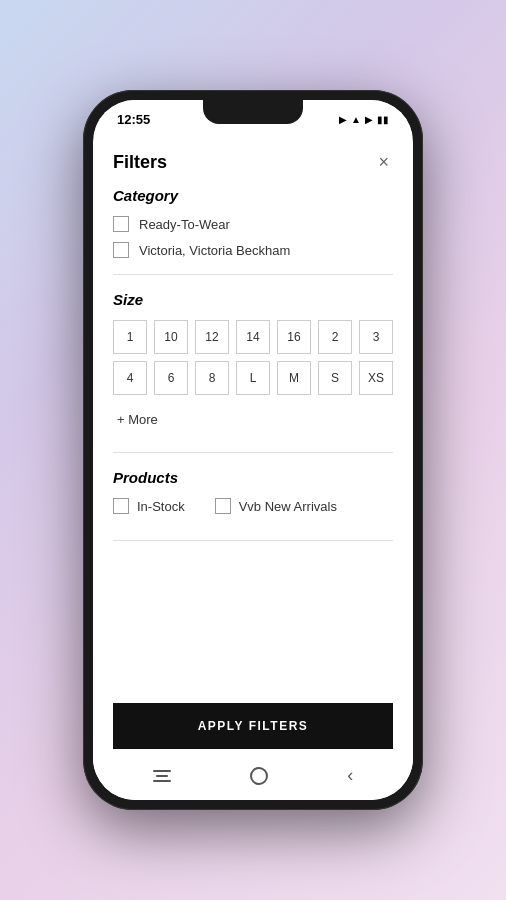 This screenshot has width=506, height=900. Describe the element at coordinates (384, 162) in the screenshot. I see `close-button: ×` at that location.